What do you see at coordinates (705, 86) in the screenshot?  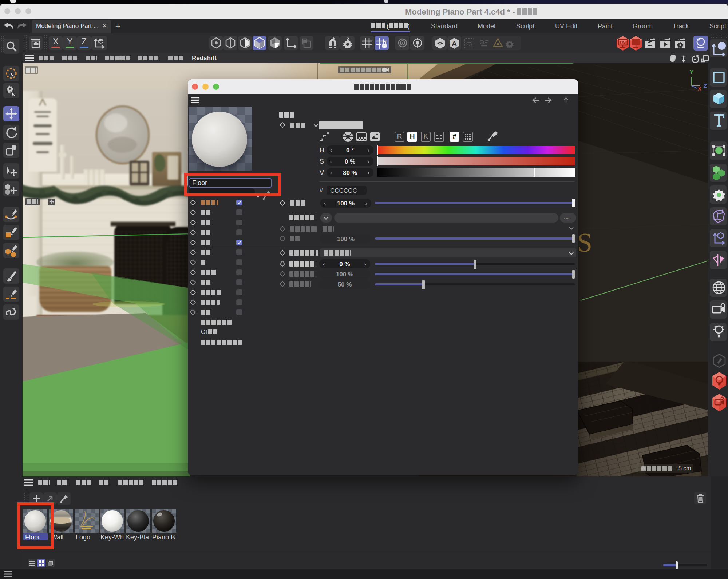 I see `svg-text: Z` at bounding box center [705, 86].